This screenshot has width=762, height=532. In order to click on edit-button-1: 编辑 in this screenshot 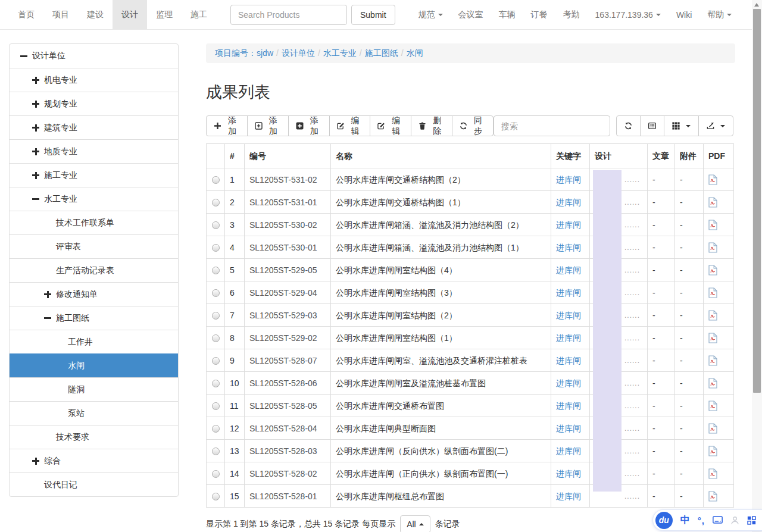, I will do `click(350, 126)`.